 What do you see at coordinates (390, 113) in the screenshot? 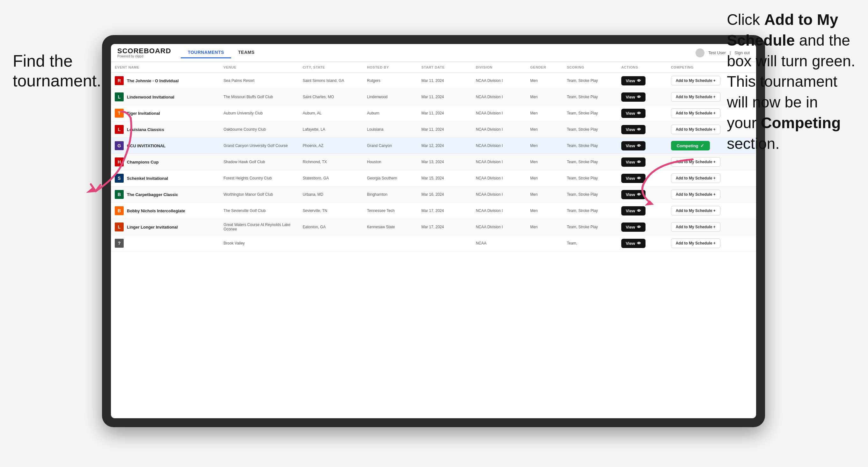
I see `hosted-cell: Auburn` at bounding box center [390, 113].